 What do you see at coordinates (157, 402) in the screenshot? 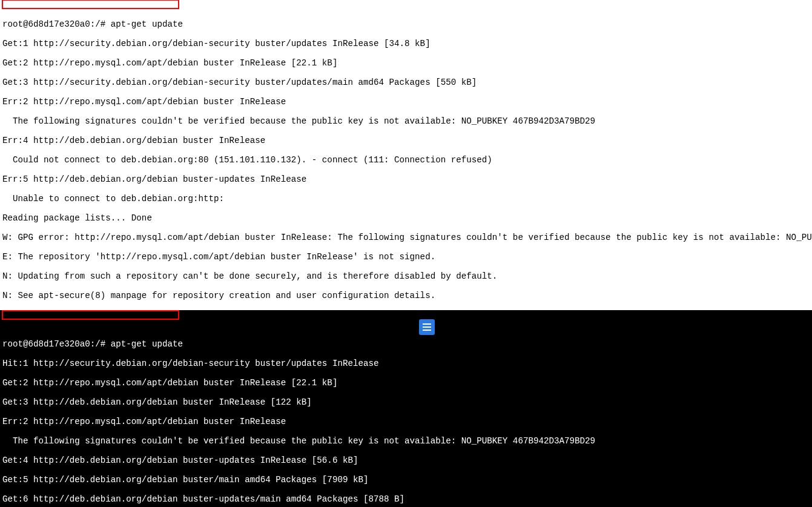
I see `line: Get:3 http://deb.debian.org/debian buste…` at bounding box center [157, 402].